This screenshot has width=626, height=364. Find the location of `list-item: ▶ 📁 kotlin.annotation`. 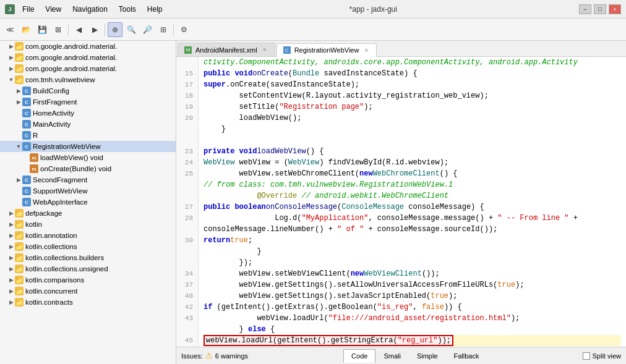

list-item: ▶ 📁 kotlin.annotation is located at coordinates (88, 235).